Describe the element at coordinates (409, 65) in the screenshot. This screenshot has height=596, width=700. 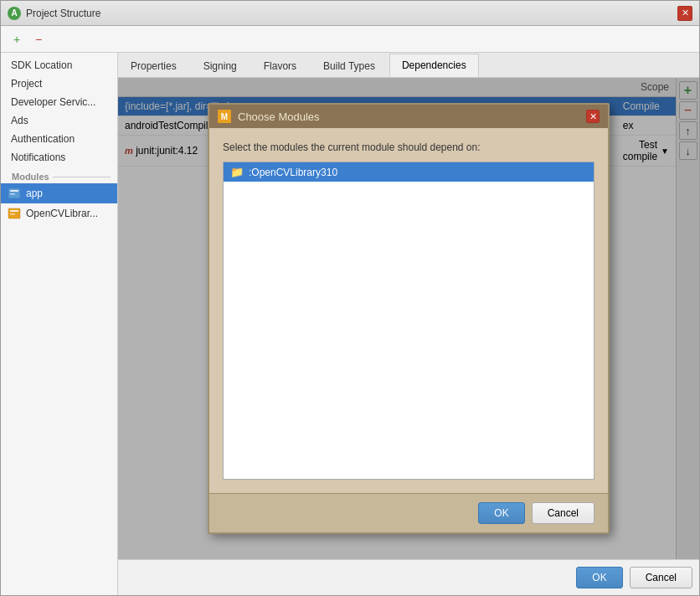
I see `tabs-bar: Properties Signing Flavors Build Types D…` at that location.